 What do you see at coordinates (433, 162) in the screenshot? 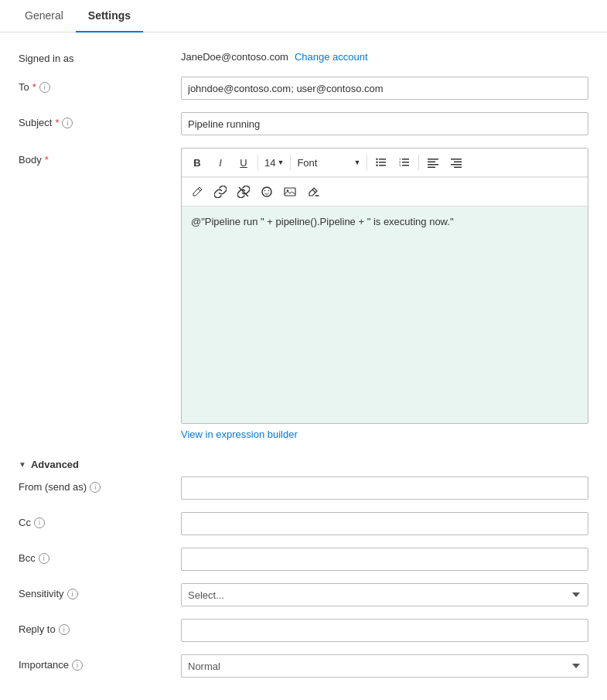
I see `align-left-button` at bounding box center [433, 162].